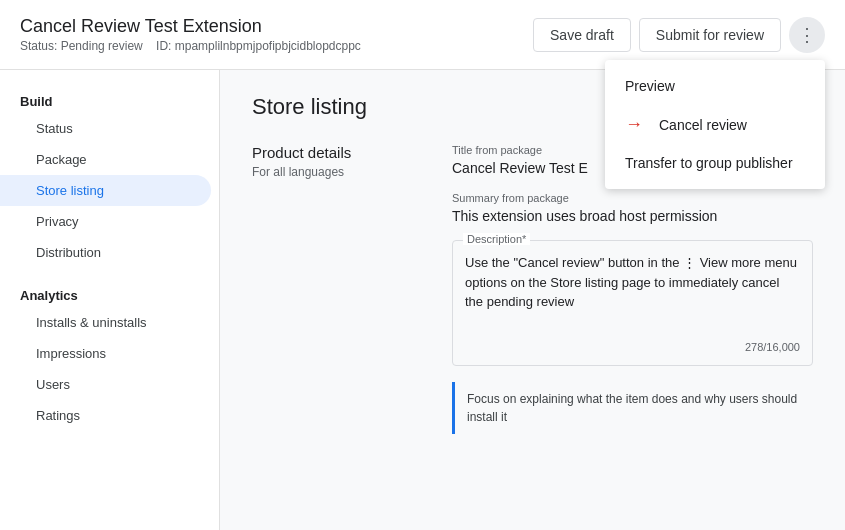 Image resolution: width=845 pixels, height=530 pixels. Describe the element at coordinates (258, 46) in the screenshot. I see `id-text: ID: mpamplilnbpmjpofipbjcidblopdcppc` at that location.